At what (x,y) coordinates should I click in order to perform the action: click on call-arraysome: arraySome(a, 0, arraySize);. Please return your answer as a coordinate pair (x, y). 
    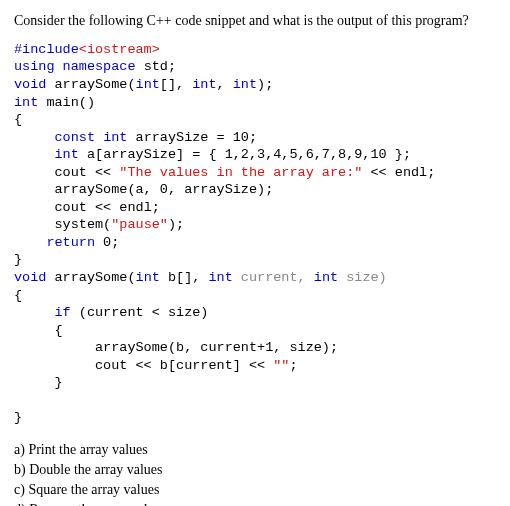
    Looking at the image, I should click on (144, 190).